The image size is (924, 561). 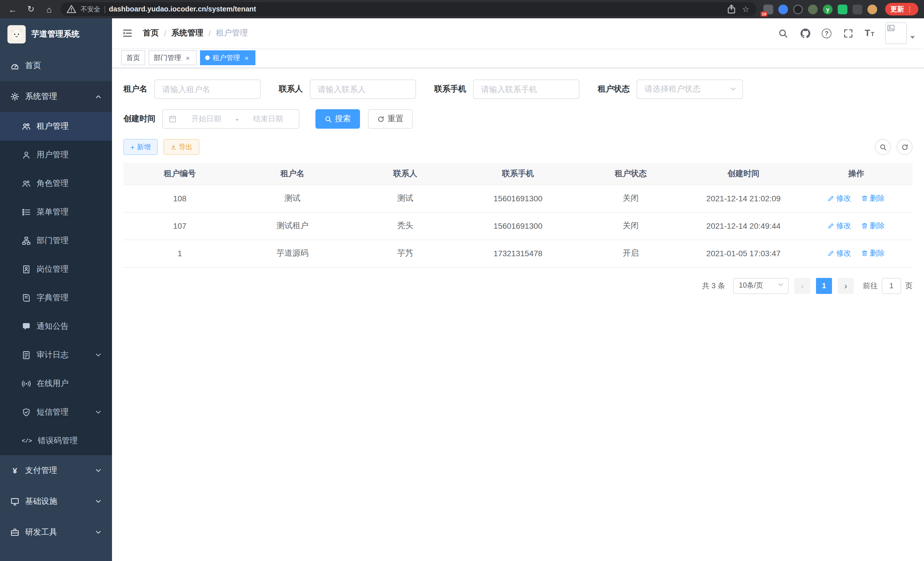 What do you see at coordinates (181, 147) in the screenshot?
I see `export-button: 导出` at bounding box center [181, 147].